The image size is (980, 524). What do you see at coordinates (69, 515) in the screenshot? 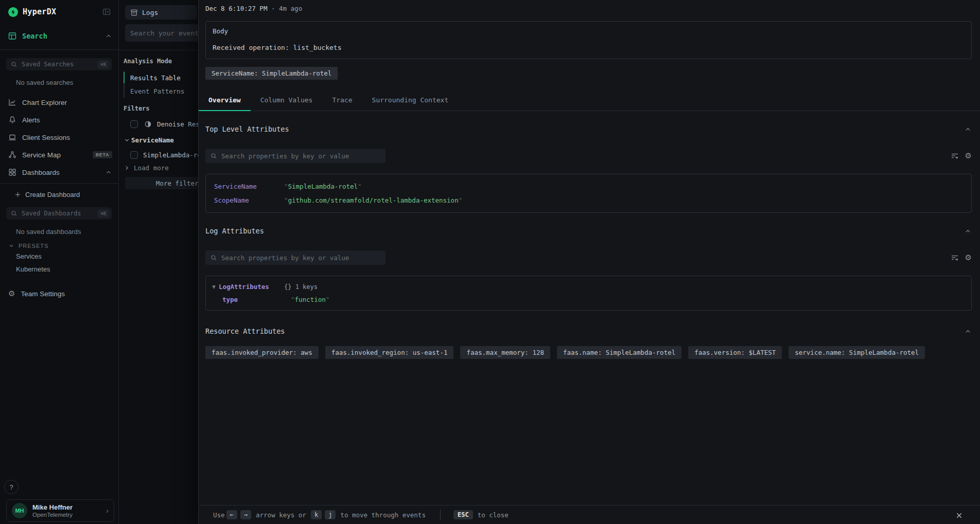
I see `user-org: OpenTelemetry` at bounding box center [69, 515].